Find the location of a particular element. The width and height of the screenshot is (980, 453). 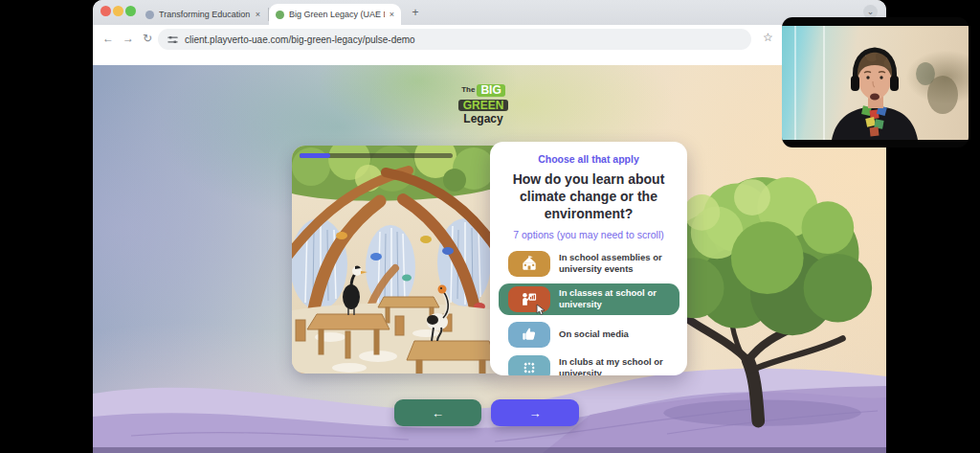

option-school-assemblies: In school assemblies or university event… is located at coordinates (590, 264).